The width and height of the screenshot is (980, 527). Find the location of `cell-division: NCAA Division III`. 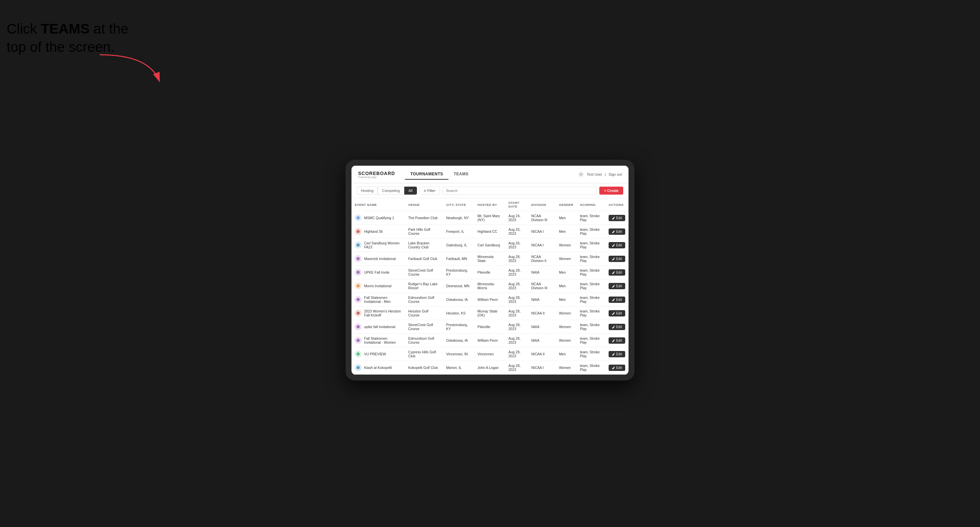

cell-division: NCAA Division III is located at coordinates (542, 286).